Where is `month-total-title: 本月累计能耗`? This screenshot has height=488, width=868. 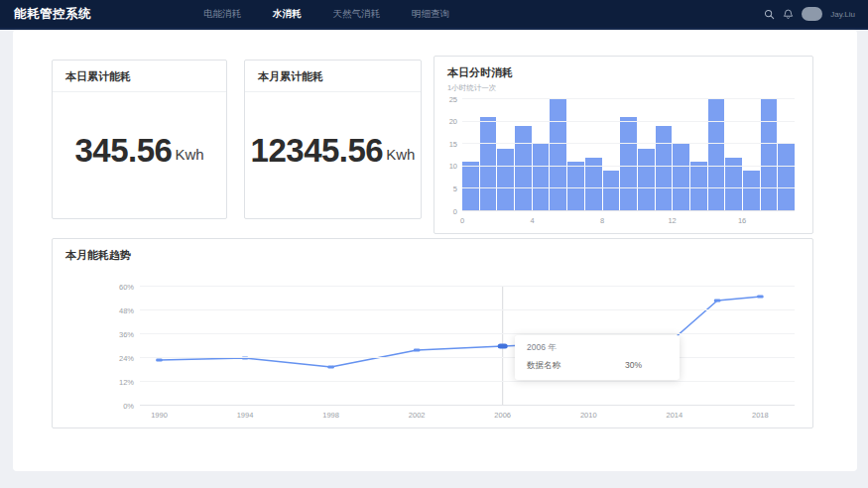 month-total-title: 本月累计能耗 is located at coordinates (333, 77).